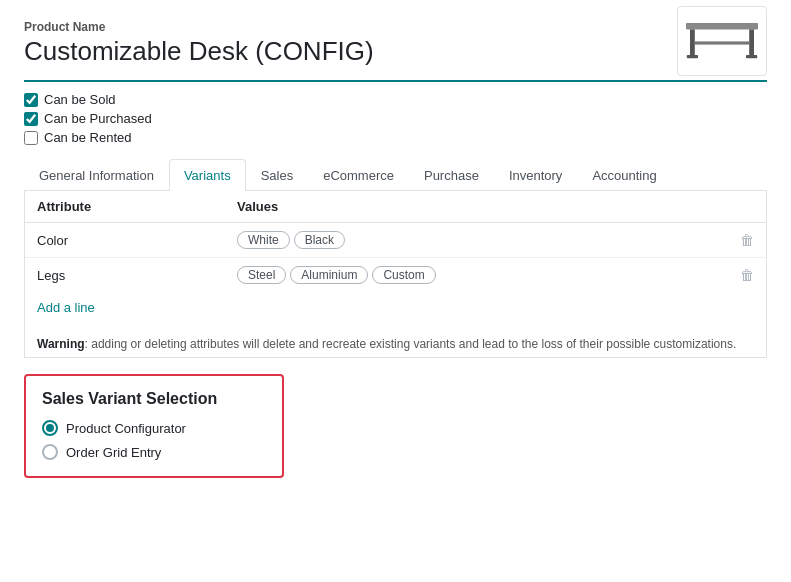 The image size is (791, 582). What do you see at coordinates (396, 138) in the screenshot?
I see `checkbox-can-be-rented: Can be Rented` at bounding box center [396, 138].